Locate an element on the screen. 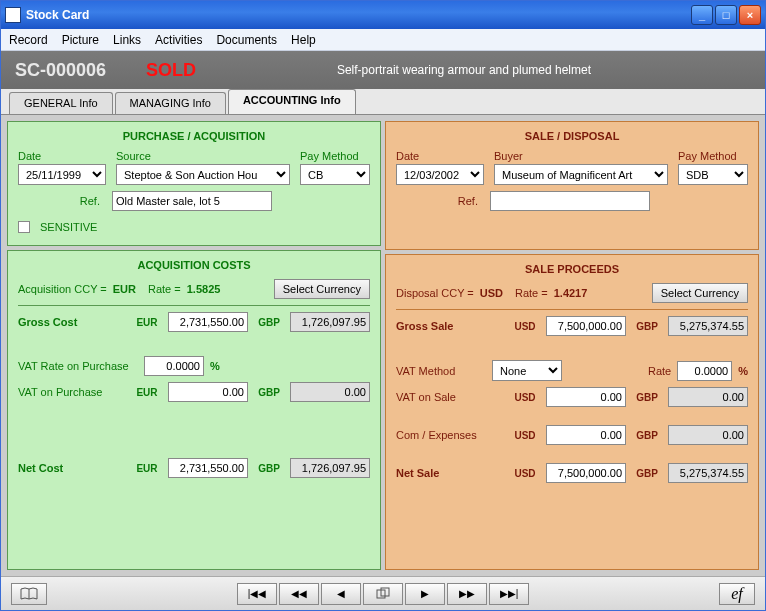 This screenshot has width=766, height=611. purchase-source-label: Source is located at coordinates (203, 156).